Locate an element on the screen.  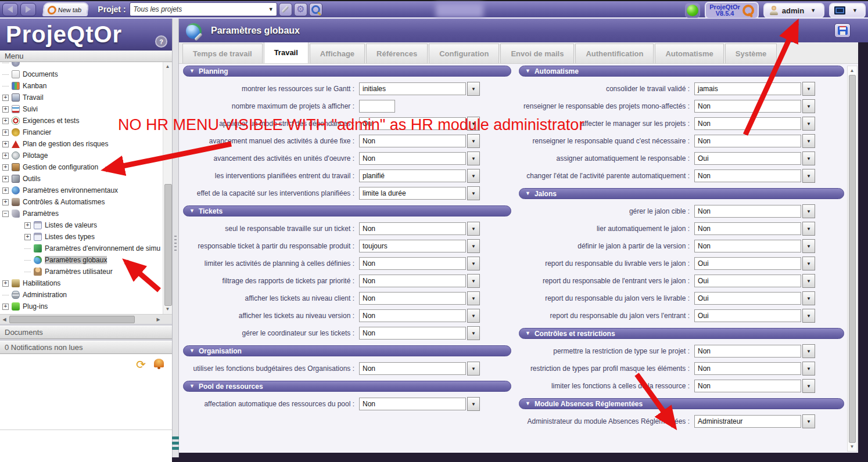
section-header-jalons: ▼Jalons is located at coordinates (682, 194).